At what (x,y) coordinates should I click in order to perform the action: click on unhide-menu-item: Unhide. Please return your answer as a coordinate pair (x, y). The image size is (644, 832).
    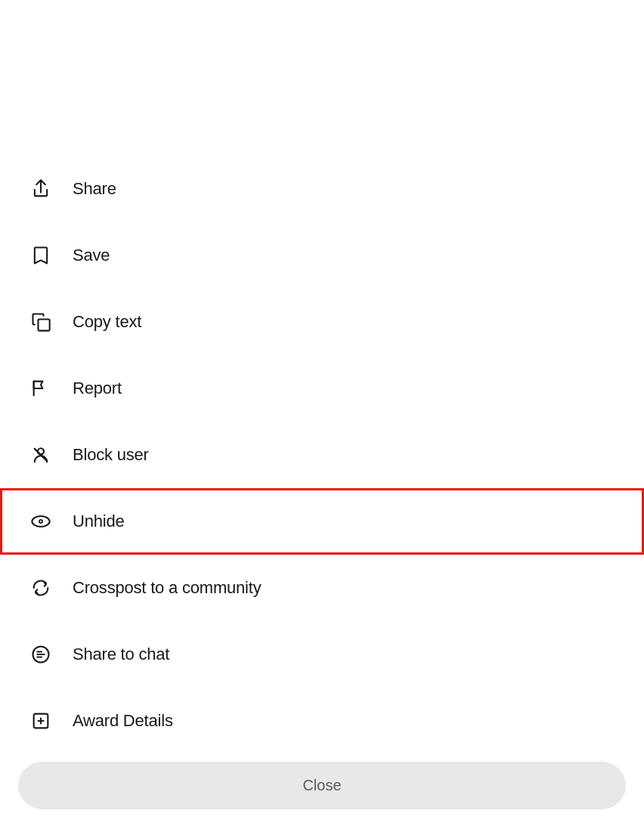
    Looking at the image, I should click on (322, 521).